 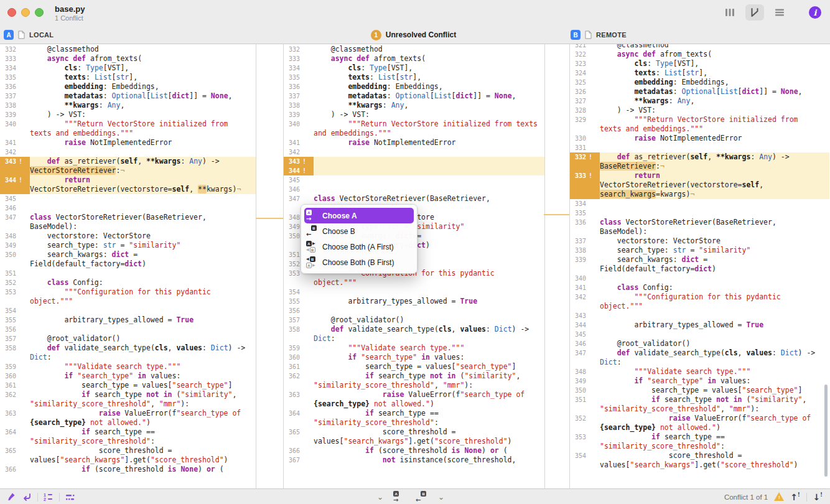 What do you see at coordinates (421, 35) in the screenshot?
I see `merged-pane-label: Unresolved Conflict` at bounding box center [421, 35].